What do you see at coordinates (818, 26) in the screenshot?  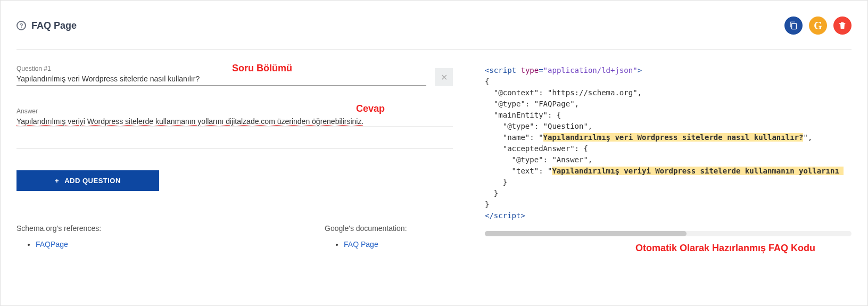 I see `google-button: G` at bounding box center [818, 26].